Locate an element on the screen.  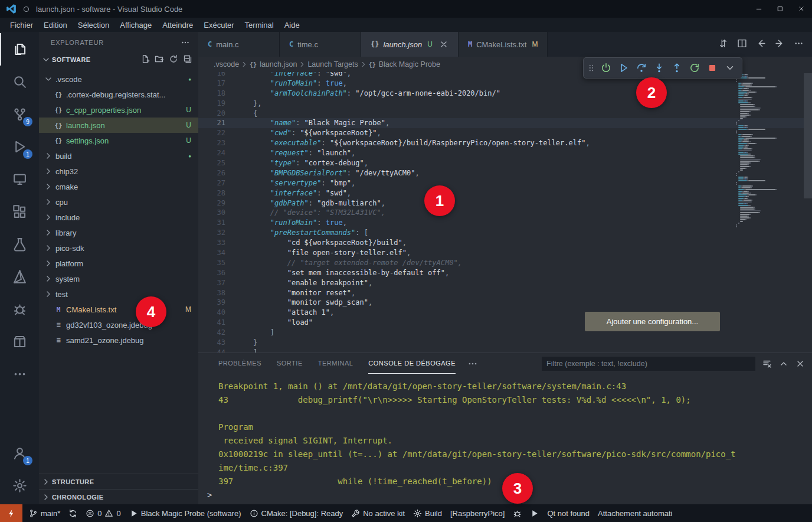
debug-step-into-button is located at coordinates (659, 68).